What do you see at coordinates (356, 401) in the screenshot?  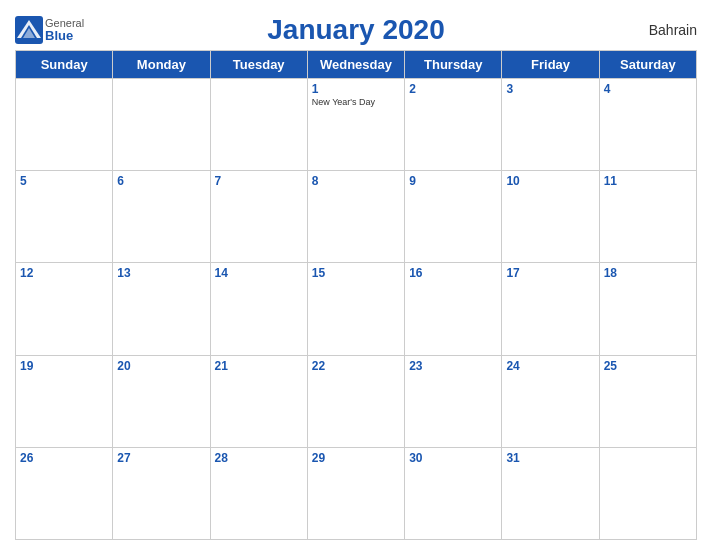 I see `calendar-cell: 22` at bounding box center [356, 401].